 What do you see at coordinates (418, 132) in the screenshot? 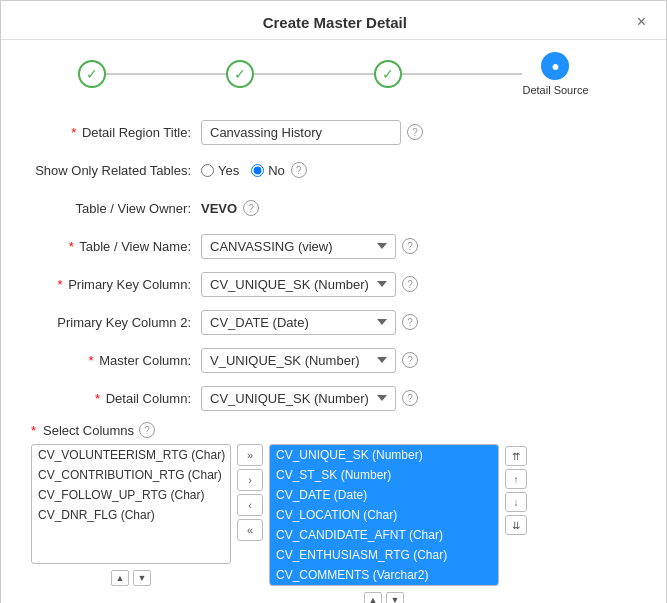
I see `detail-region-title-control: ?` at bounding box center [418, 132].